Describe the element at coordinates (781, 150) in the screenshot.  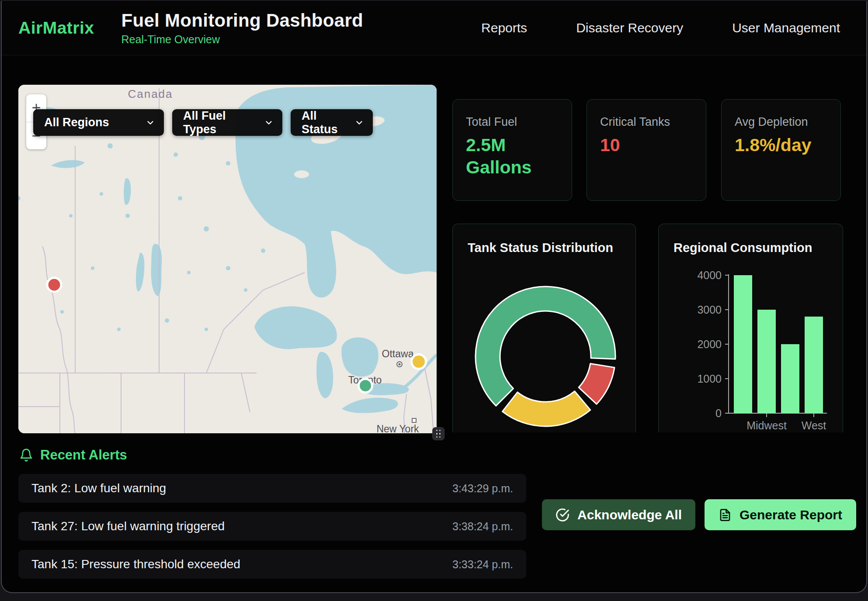
I see `stat-card-avg-depletion: Avg Depletion 1.8%/day` at that location.